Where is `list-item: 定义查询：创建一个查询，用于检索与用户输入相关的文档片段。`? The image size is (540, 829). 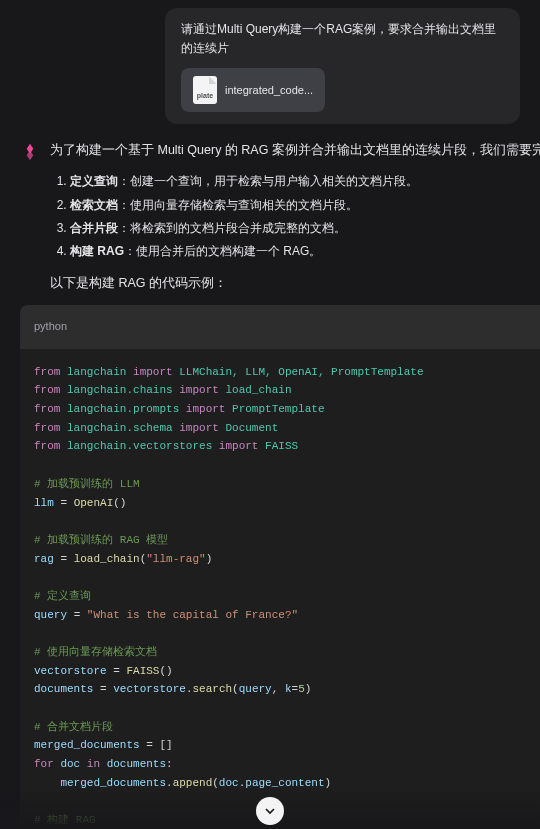 list-item: 定义查询：创建一个查询，用于检索与用户输入相关的文档片段。 is located at coordinates (305, 182).